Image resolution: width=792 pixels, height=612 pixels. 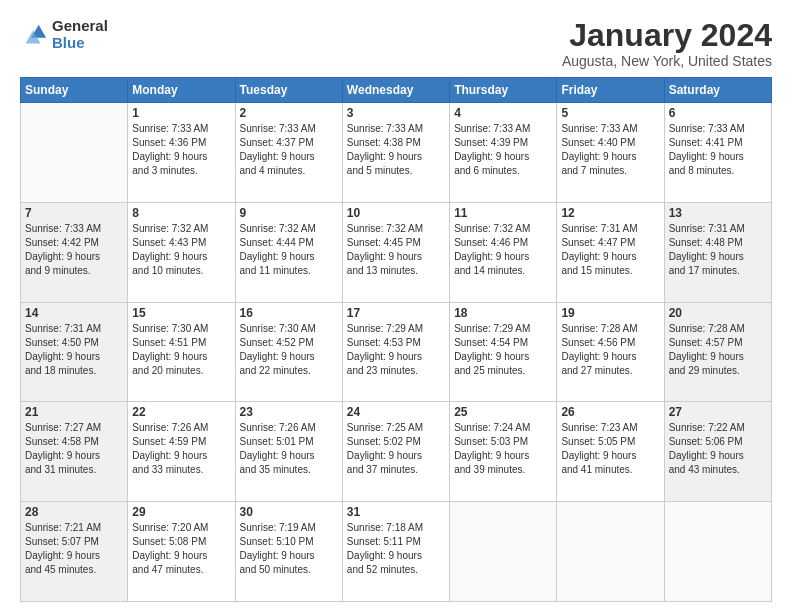 What do you see at coordinates (503, 350) in the screenshot?
I see `day-info: Sunrise: 7:29 AM Sunset: 4:54 PM Dayligh…` at bounding box center [503, 350].